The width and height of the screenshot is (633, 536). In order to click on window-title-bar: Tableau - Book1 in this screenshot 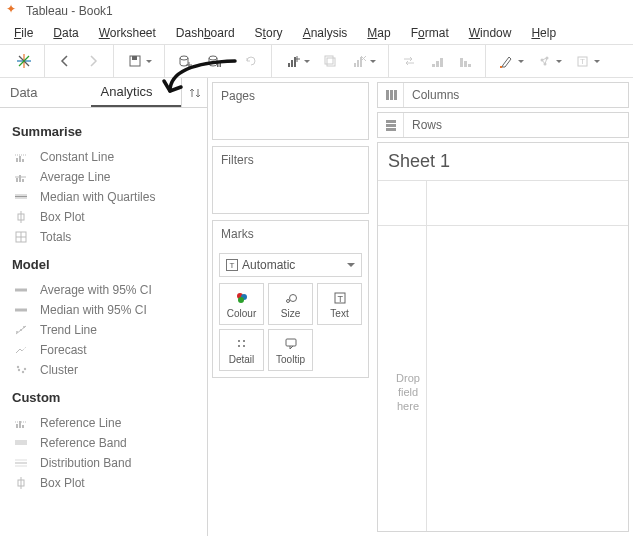, I will do `click(316, 11)`.